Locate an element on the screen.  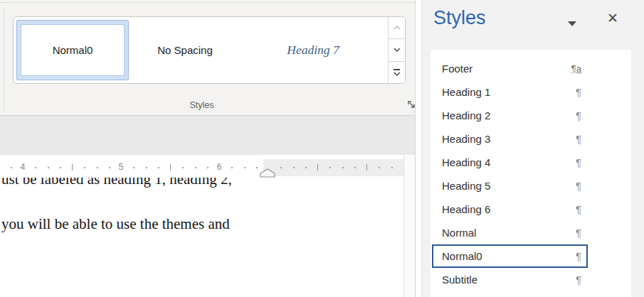
style-item-heading-6: Heading 6¶ is located at coordinates (510, 209).